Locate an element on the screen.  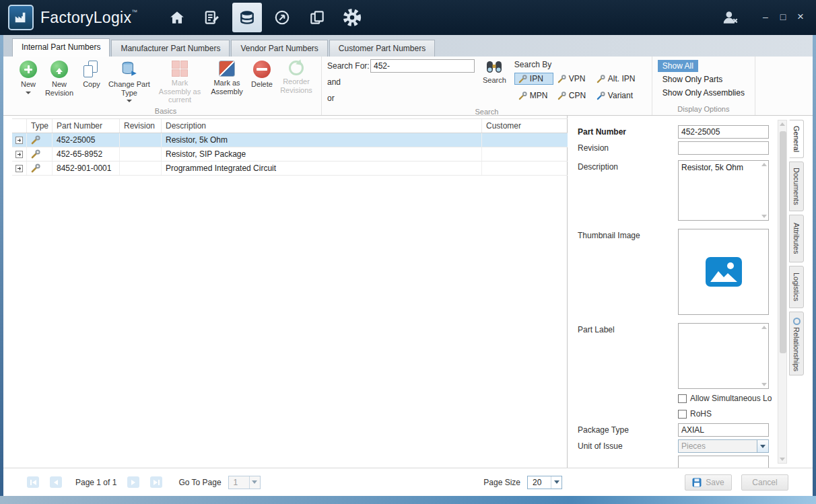
basics-group-label: Basics is located at coordinates (166, 112).